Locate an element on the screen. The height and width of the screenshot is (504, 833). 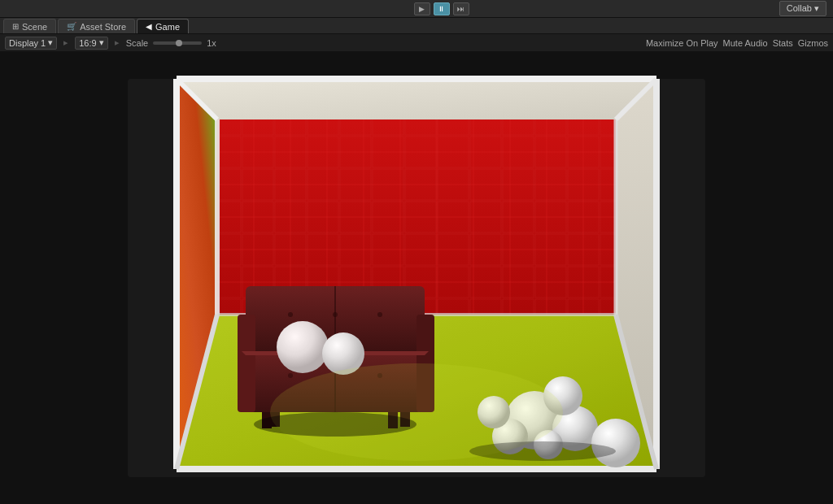
gizmos-button: Gizmos is located at coordinates (813, 43).